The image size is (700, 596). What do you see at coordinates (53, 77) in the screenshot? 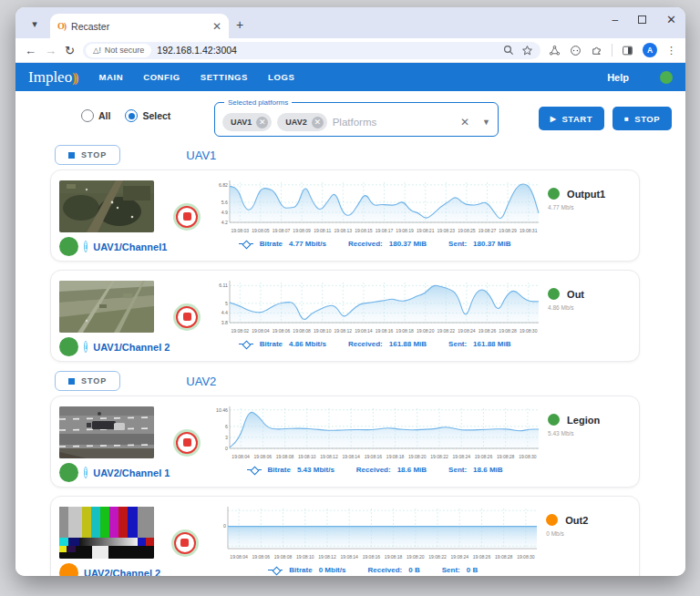
I see `impleo-logo: Impleo))` at bounding box center [53, 77].